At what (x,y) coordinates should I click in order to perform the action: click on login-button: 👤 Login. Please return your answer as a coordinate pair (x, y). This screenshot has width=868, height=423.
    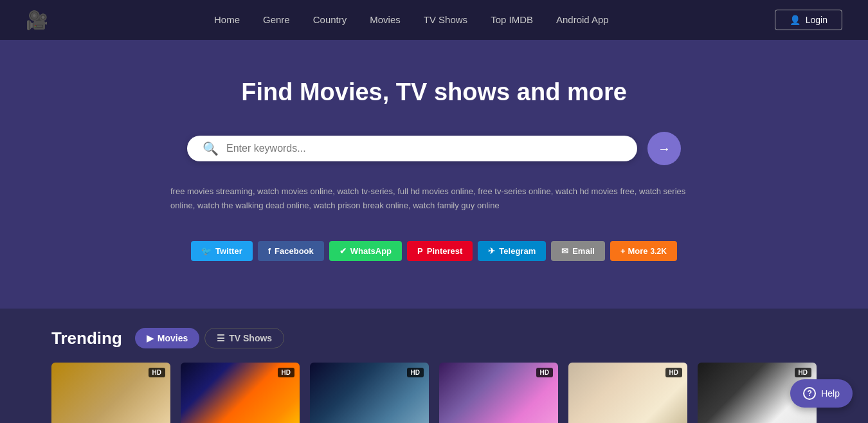
    Looking at the image, I should click on (809, 20).